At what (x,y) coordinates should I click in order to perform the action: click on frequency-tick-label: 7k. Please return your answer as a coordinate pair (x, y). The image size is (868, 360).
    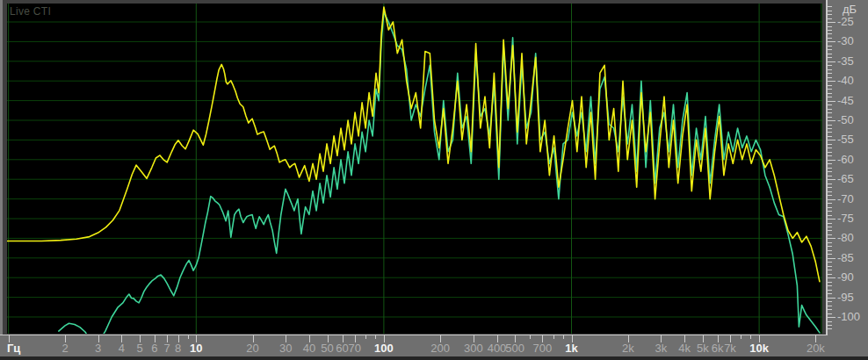
    Looking at the image, I should click on (730, 348).